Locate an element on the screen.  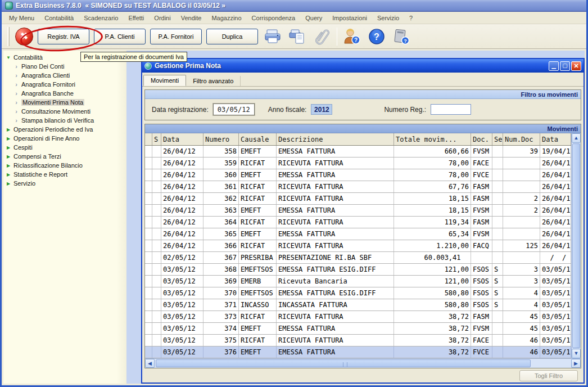
horizontal-scrollbar: ◀ ▶ is located at coordinates (363, 363).